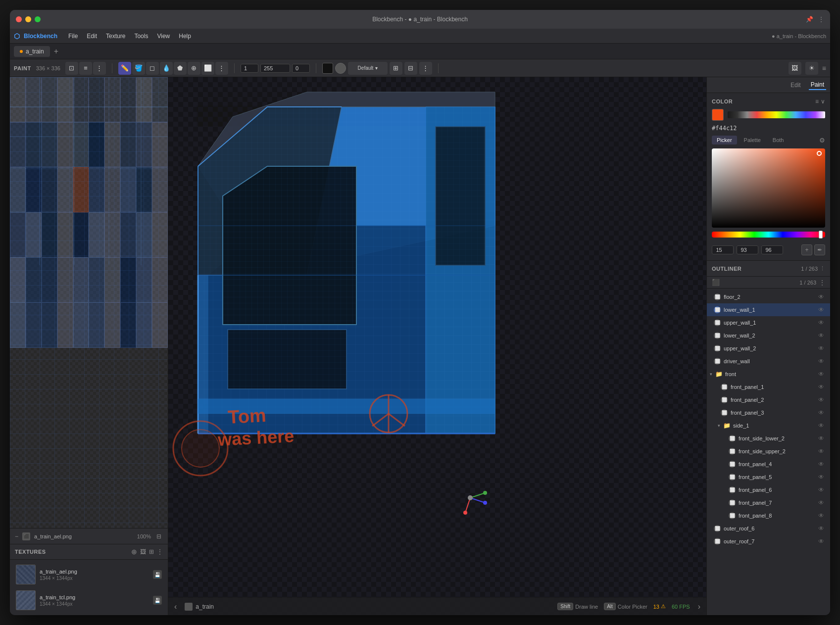 This screenshot has height=625, width=840. What do you see at coordinates (249, 68) in the screenshot?
I see `tool-size-input: 1` at bounding box center [249, 68].